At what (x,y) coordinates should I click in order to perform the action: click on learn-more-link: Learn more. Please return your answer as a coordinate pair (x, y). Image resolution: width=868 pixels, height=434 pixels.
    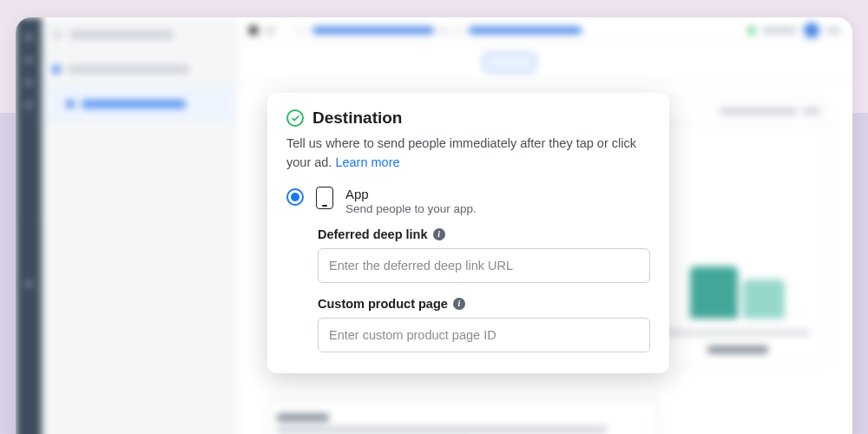
    Looking at the image, I should click on (367, 162).